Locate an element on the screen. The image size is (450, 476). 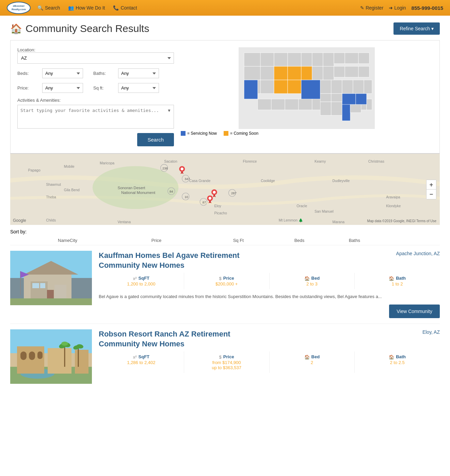
price-value-1: $200,000 + is located at coordinates (227, 284).